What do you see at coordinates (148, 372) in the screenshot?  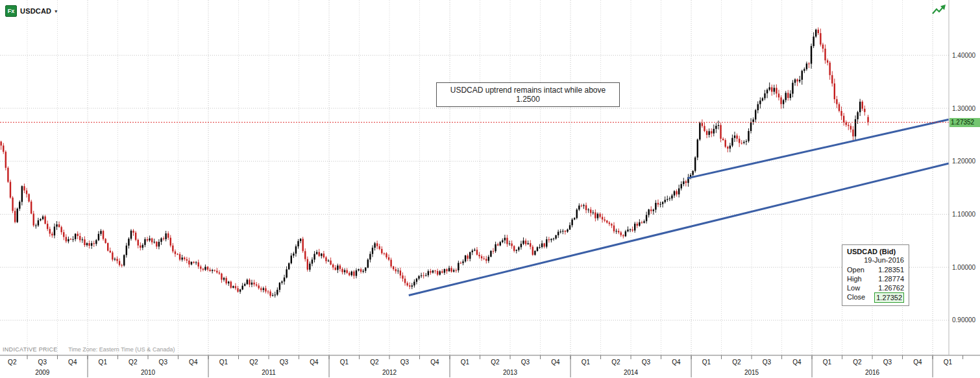 I see `x-year-label: 2010` at bounding box center [148, 372].